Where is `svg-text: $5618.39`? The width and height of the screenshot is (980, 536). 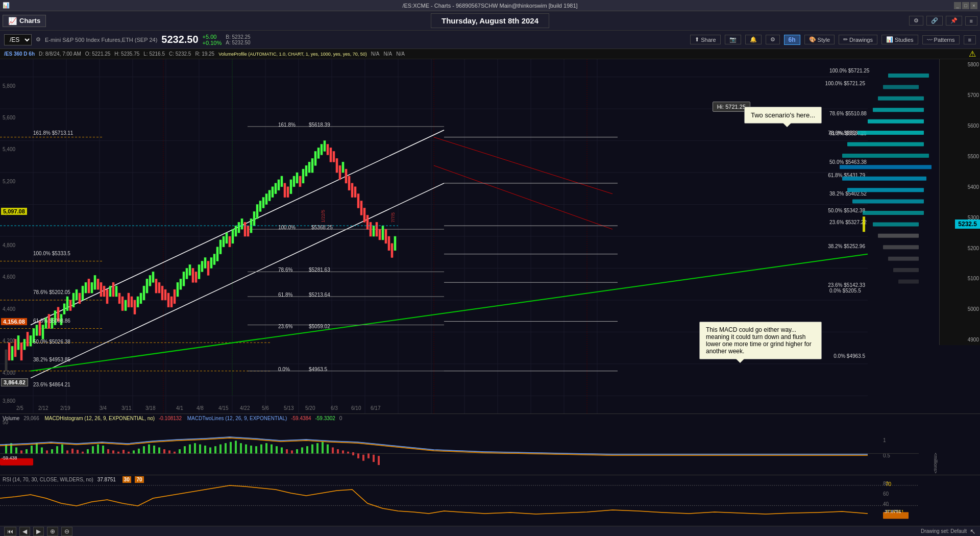
svg-text: $5618.39 is located at coordinates (320, 125).